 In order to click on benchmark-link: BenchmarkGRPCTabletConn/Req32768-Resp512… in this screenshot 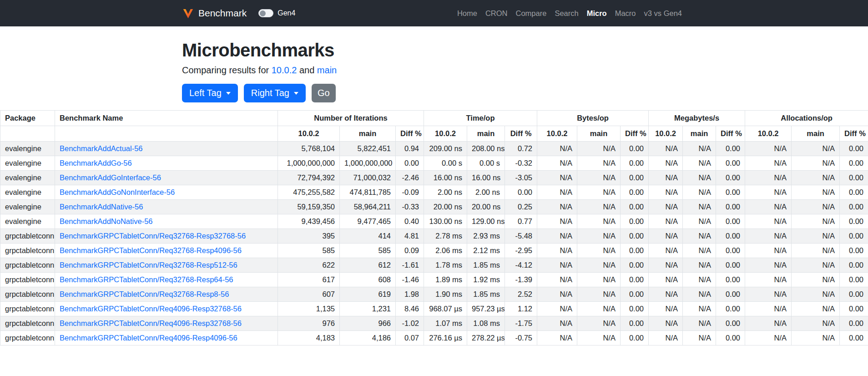, I will do `click(148, 265)`.